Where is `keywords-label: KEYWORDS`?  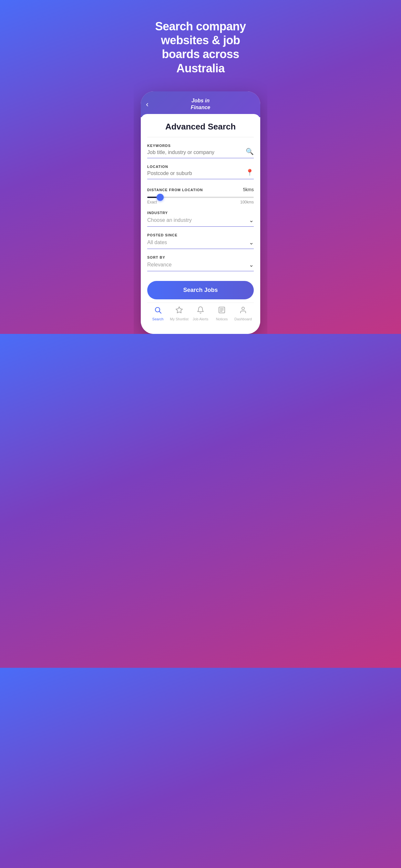
keywords-label: KEYWORDS is located at coordinates (201, 146).